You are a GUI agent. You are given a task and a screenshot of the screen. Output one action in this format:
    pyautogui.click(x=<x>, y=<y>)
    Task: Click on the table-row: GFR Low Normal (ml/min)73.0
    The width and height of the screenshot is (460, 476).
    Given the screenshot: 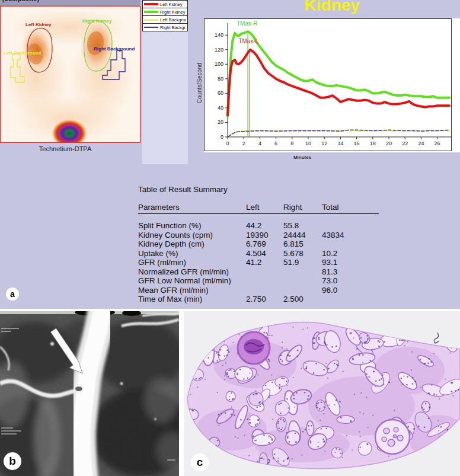 What is the action you would take?
    pyautogui.click(x=258, y=281)
    